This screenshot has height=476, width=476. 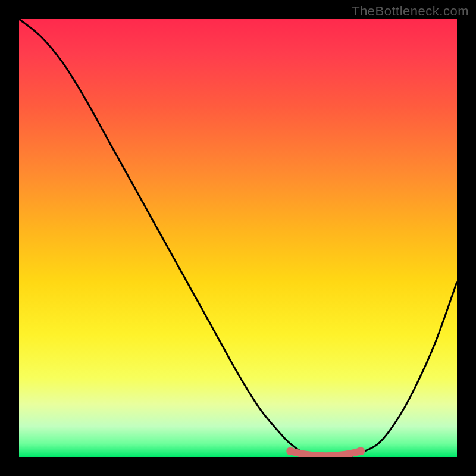 What do you see at coordinates (290, 451) in the screenshot?
I see `optimal-range-start-dot` at bounding box center [290, 451].